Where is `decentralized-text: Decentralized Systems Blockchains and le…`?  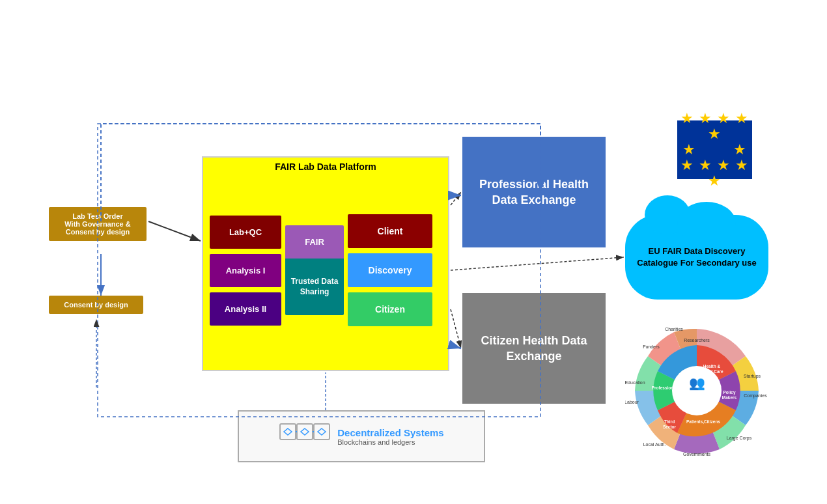 decentralized-text: Decentralized Systems Blockchains and le… is located at coordinates (391, 436).